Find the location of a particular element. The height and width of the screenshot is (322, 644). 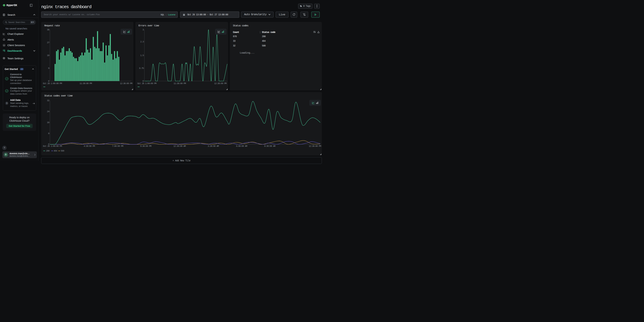

svg-text: 27 is located at coordinates (48, 43).